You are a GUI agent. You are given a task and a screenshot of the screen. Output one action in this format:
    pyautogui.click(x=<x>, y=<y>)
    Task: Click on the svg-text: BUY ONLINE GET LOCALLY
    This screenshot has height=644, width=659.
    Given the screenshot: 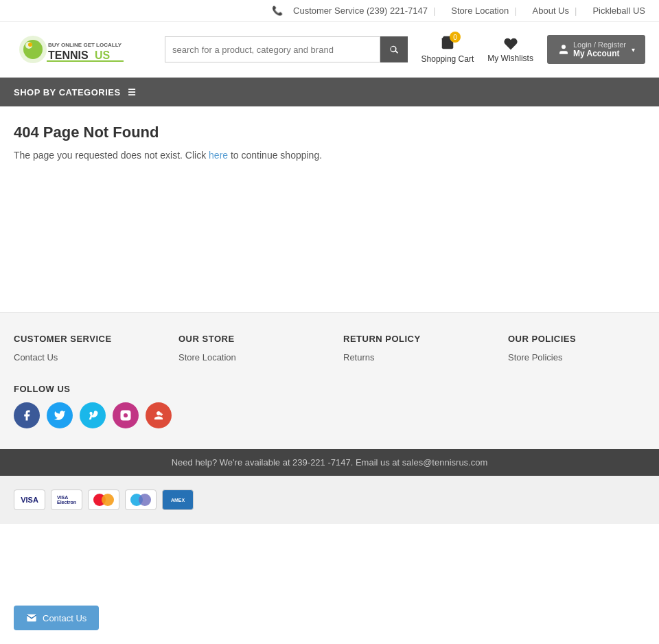 What is the action you would take?
    pyautogui.click(x=85, y=45)
    